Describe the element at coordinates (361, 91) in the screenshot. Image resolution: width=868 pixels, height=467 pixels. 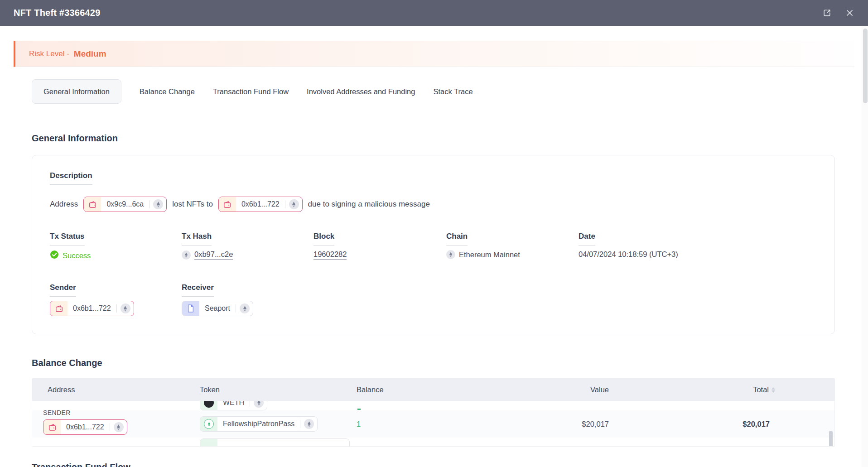
I see `tab-involved-addresses: Involved Addresses and Funding` at that location.